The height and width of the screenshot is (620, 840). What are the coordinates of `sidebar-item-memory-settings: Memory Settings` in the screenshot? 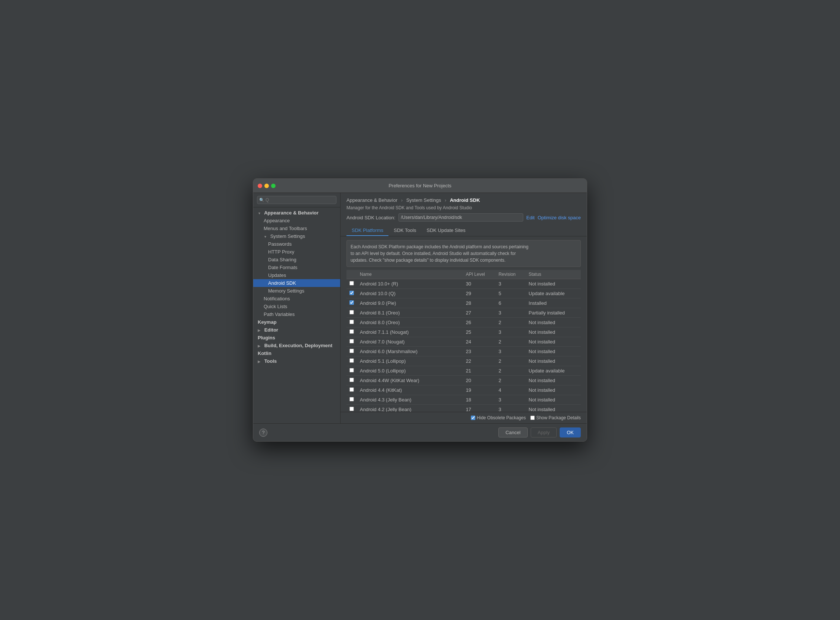 It's located at (297, 291).